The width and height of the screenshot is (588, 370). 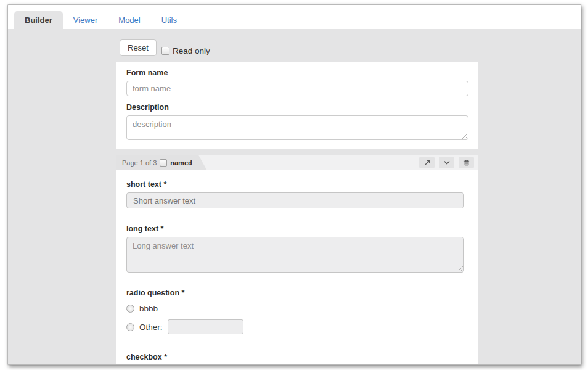 What do you see at coordinates (297, 163) in the screenshot?
I see `page-panel-header: Page 1 of 3 named` at bounding box center [297, 163].